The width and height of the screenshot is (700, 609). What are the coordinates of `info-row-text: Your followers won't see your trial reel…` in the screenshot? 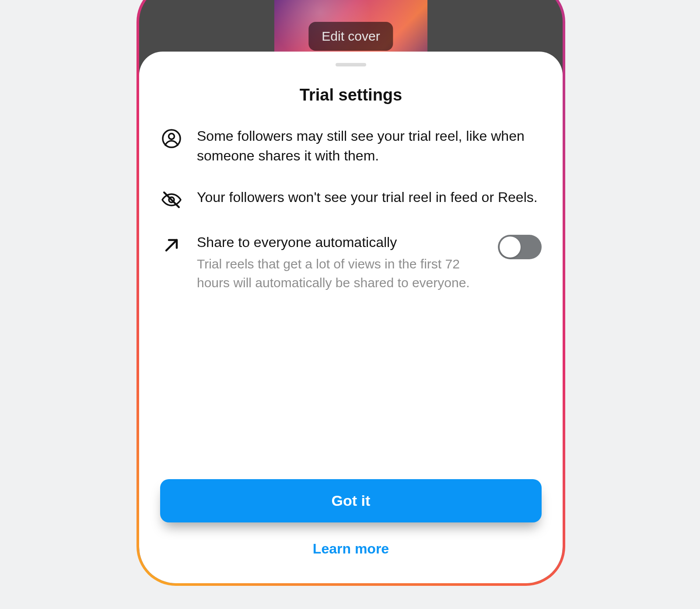 It's located at (369, 198).